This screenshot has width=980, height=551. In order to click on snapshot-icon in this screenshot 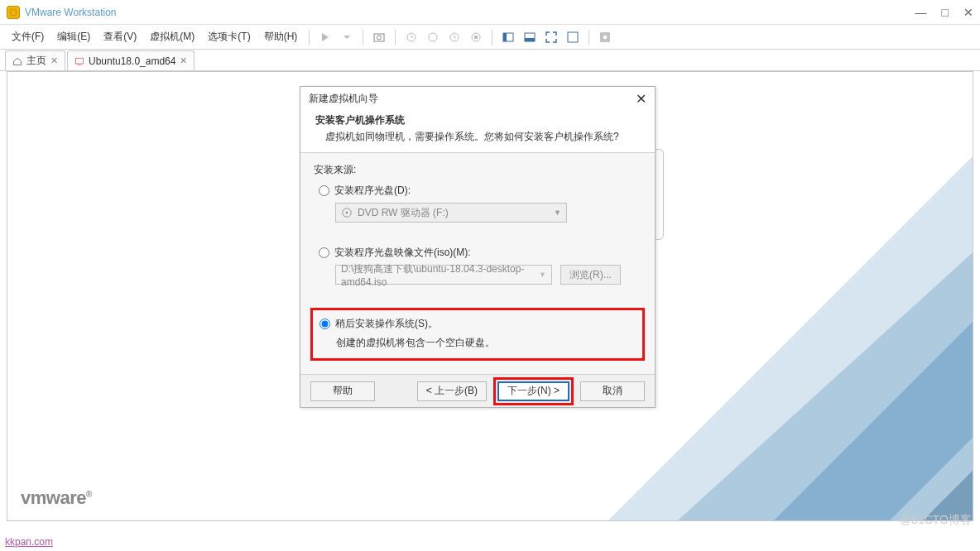, I will do `click(379, 37)`.